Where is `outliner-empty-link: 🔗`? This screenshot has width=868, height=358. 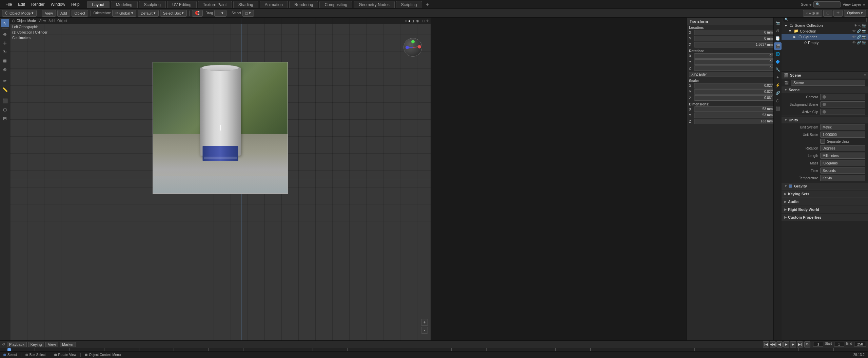 outliner-empty-link: 🔗 is located at coordinates (859, 43).